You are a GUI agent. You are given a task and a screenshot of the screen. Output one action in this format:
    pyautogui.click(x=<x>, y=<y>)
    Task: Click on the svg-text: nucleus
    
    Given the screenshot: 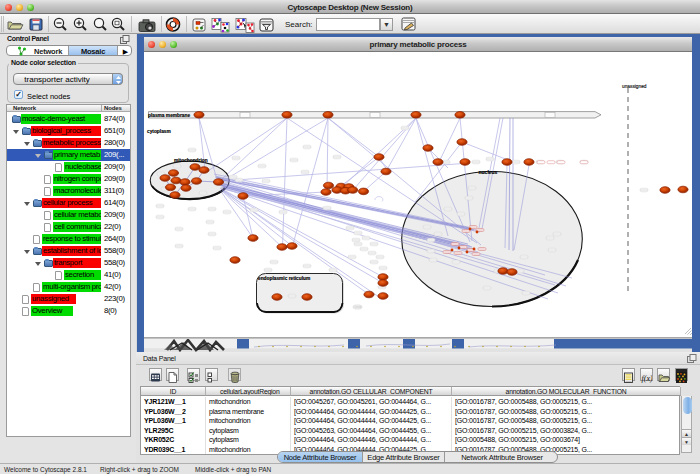 What is the action you would take?
    pyautogui.click(x=488, y=172)
    